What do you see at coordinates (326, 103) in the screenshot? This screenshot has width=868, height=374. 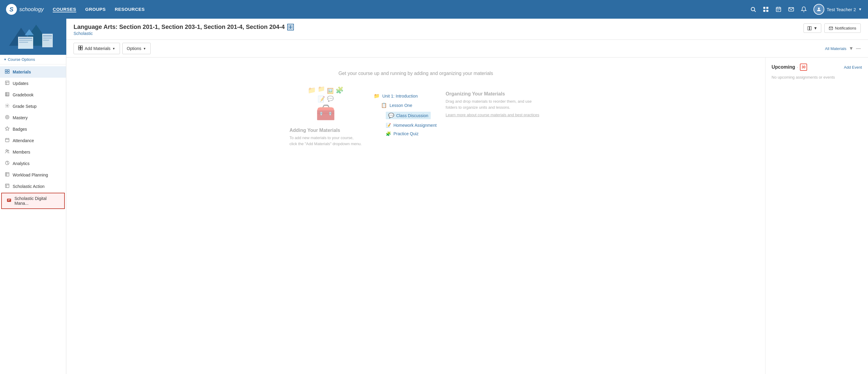 I see `toolbox-illustration: 📁 📁 🖼️ 🧩 📝 💬 🧰` at bounding box center [326, 103].